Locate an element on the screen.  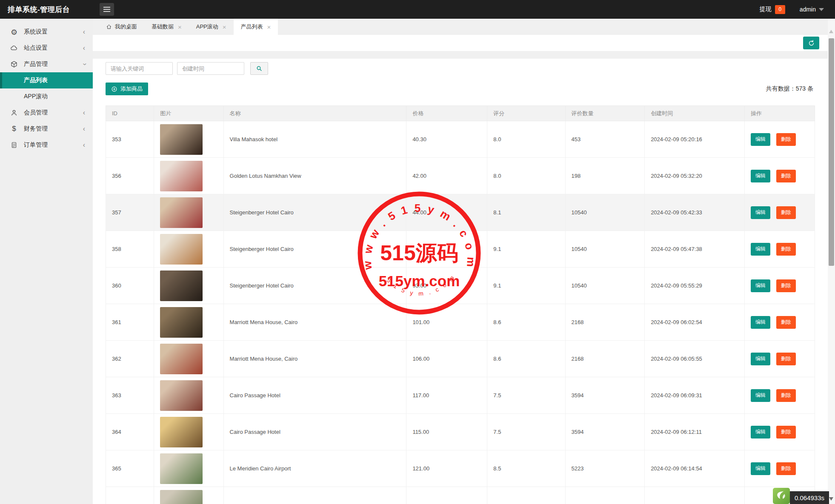
user-menu: admin is located at coordinates (812, 9).